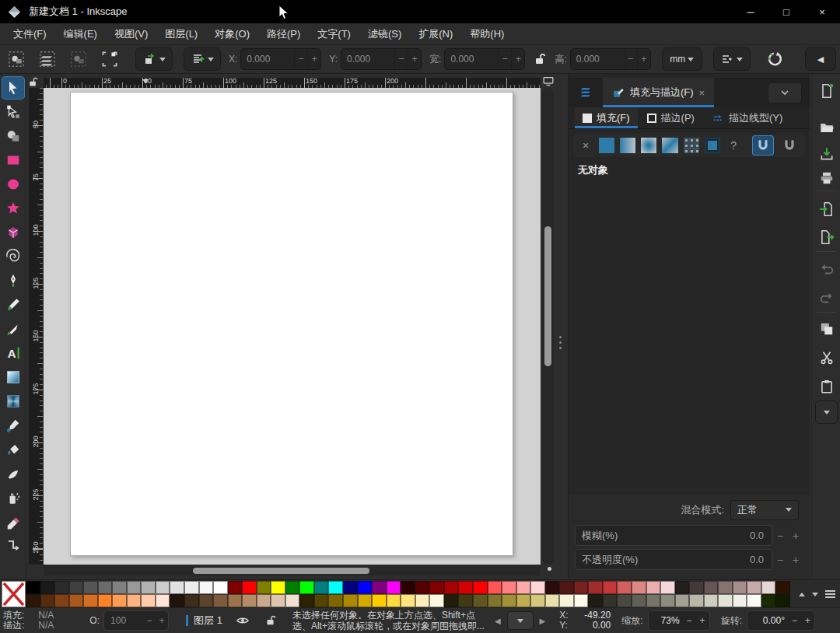  What do you see at coordinates (283, 34) in the screenshot?
I see `menu-item-5: 路径(P)` at bounding box center [283, 34].